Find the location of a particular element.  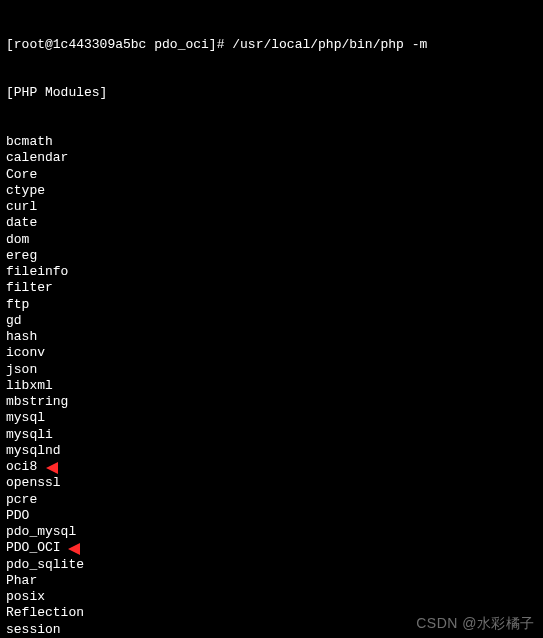

module-line: iconv is located at coordinates (272, 353).